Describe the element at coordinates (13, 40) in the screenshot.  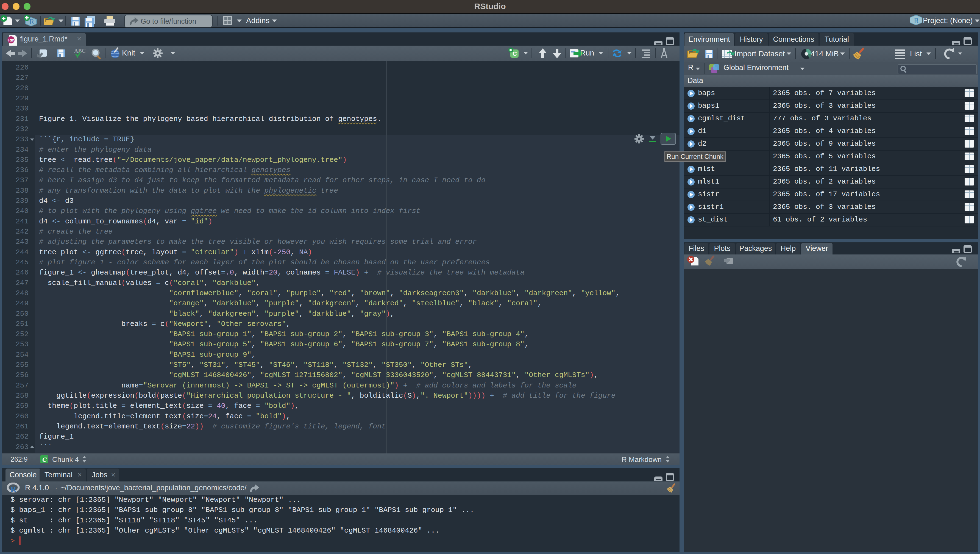
I see `svg-text: Rmd` at that location.